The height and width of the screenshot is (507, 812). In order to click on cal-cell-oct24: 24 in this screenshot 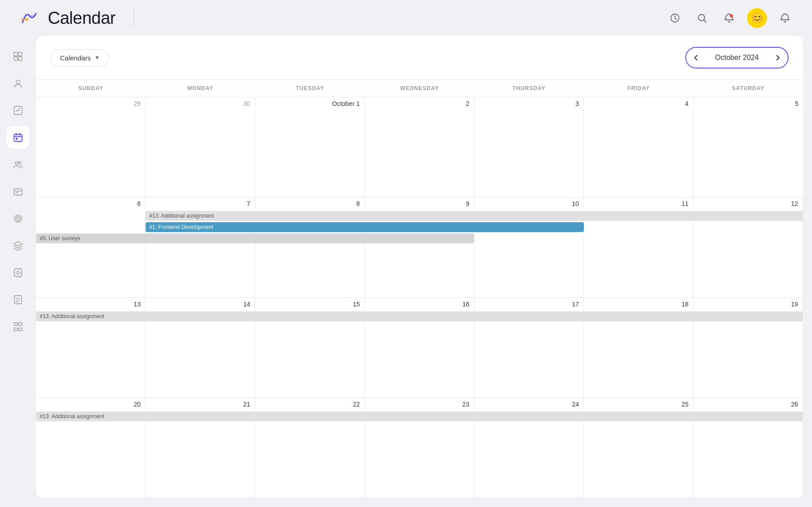, I will do `click(529, 448)`.